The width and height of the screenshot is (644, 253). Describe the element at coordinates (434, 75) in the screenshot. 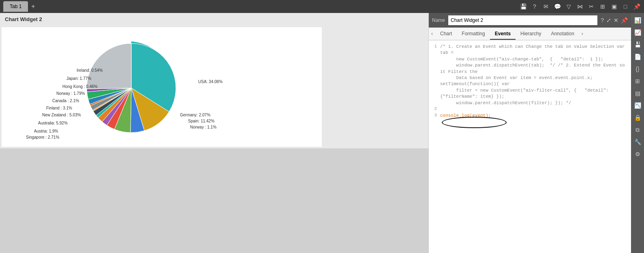

I see `line-number-1: 1` at that location.